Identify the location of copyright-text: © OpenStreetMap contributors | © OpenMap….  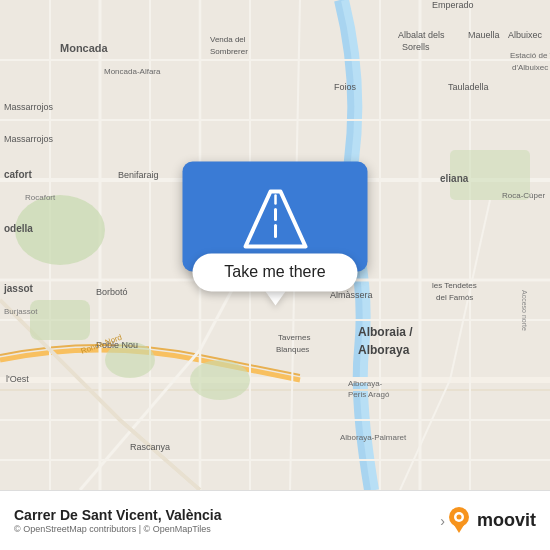
(225, 529).